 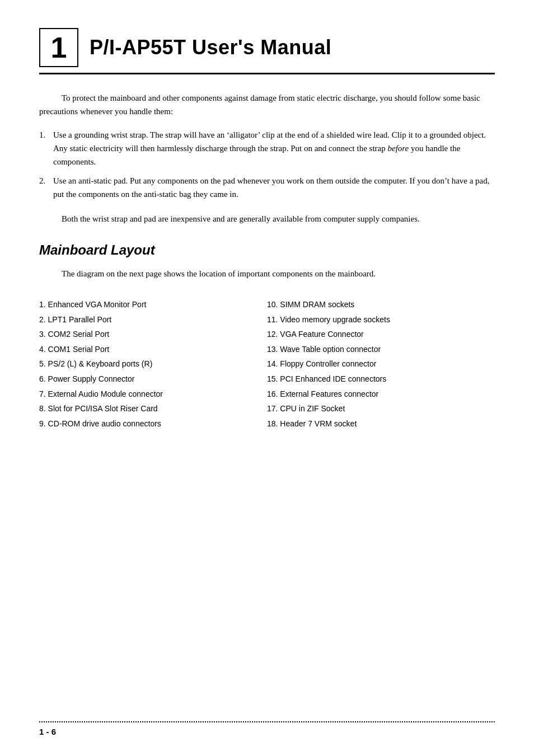 What do you see at coordinates (153, 304) in the screenshot?
I see `component-item-1: 1. Enhanced VGA Monitor Port` at bounding box center [153, 304].